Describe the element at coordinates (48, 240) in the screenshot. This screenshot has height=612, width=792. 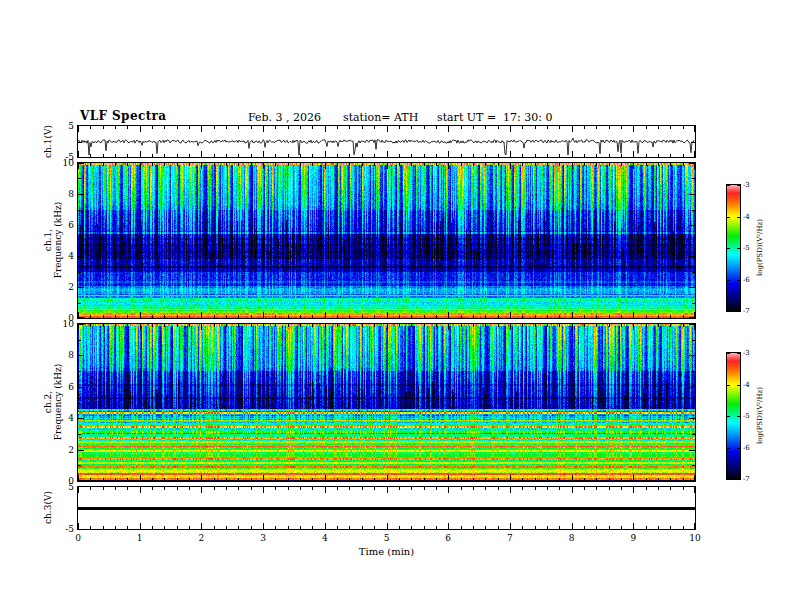
I see `ch1-channel-label: ch.1,` at that location.